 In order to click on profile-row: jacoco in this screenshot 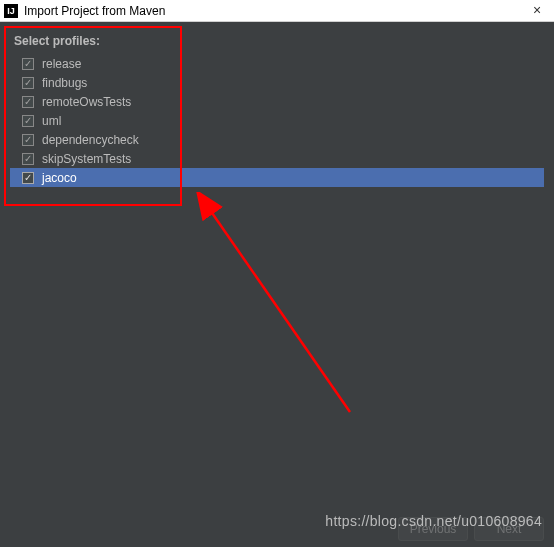, I will do `click(277, 178)`.